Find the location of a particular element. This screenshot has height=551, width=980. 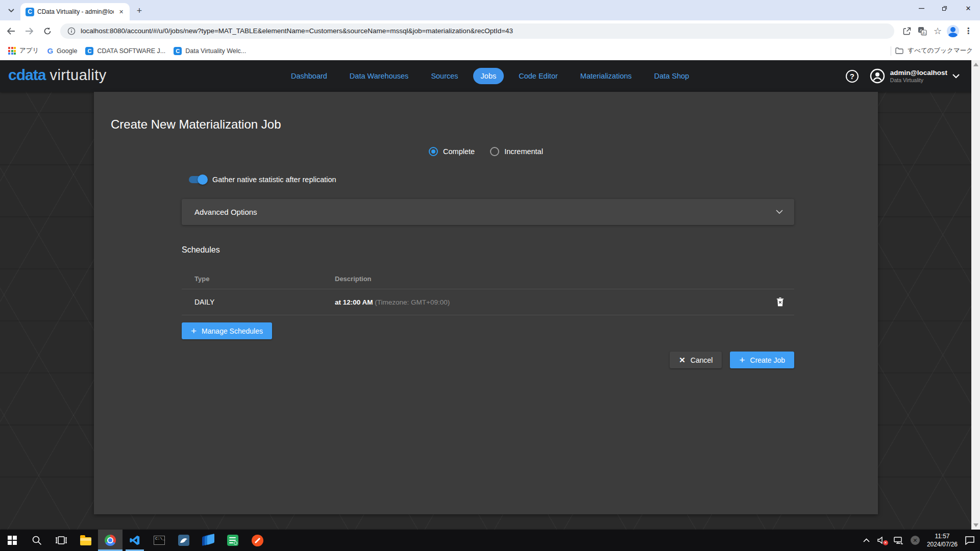

user-menu: admin@localhost Data Virtuality is located at coordinates (915, 76).